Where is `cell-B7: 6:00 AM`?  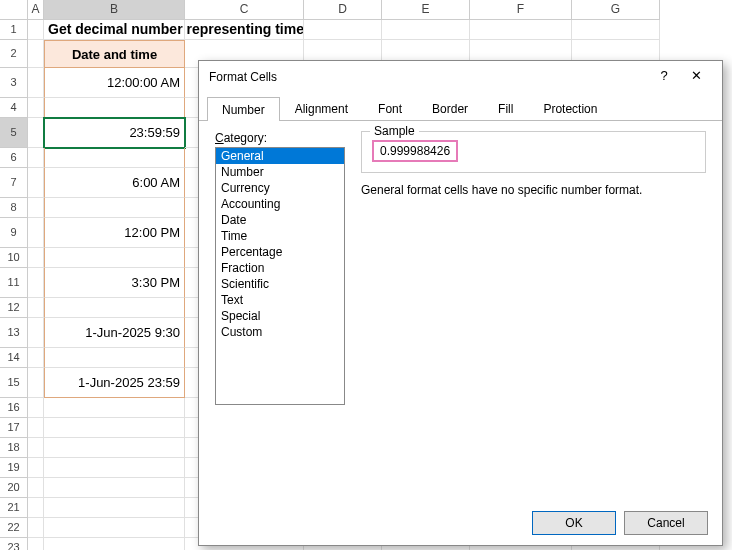 cell-B7: 6:00 AM is located at coordinates (114, 183).